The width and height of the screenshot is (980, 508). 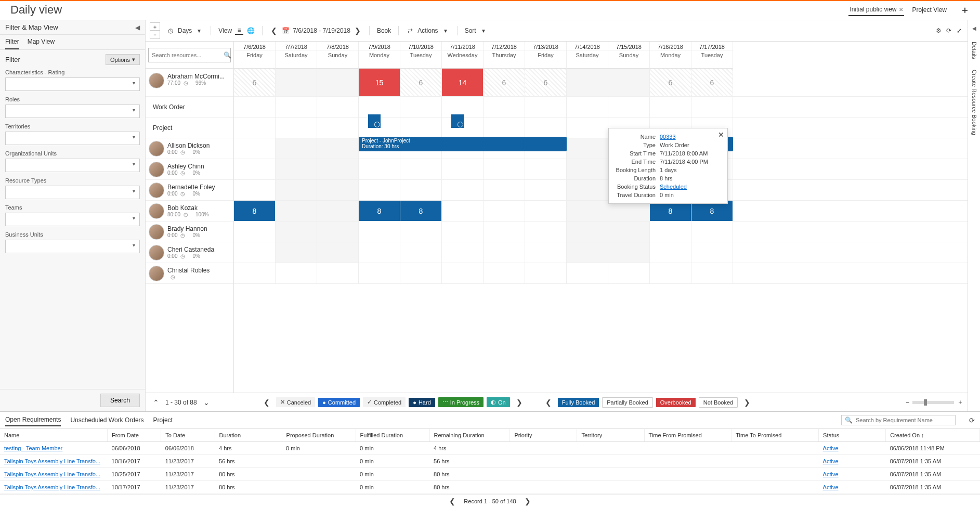 I want to click on tab-project: Project, so click(x=163, y=420).